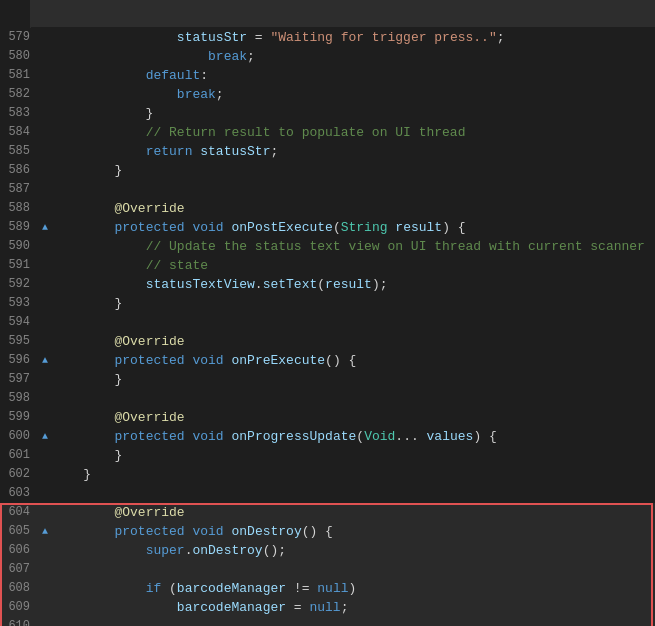 This screenshot has height=626, width=655. I want to click on code-line-580: 580 break;, so click(328, 56).